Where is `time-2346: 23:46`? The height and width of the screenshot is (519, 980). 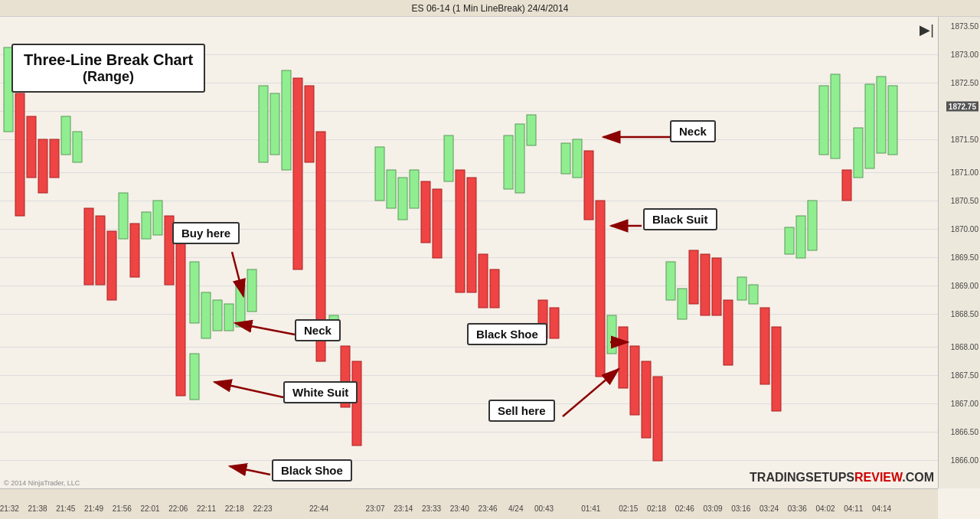 time-2346: 23:46 is located at coordinates (487, 508).